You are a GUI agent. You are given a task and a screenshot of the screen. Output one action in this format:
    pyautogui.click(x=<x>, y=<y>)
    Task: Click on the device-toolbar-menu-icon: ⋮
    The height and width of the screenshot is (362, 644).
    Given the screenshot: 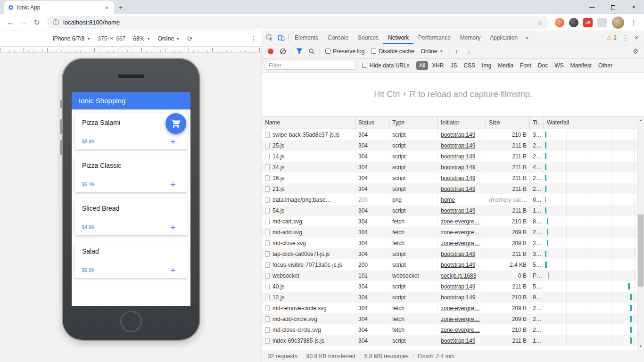 What is the action you would take?
    pyautogui.click(x=254, y=39)
    